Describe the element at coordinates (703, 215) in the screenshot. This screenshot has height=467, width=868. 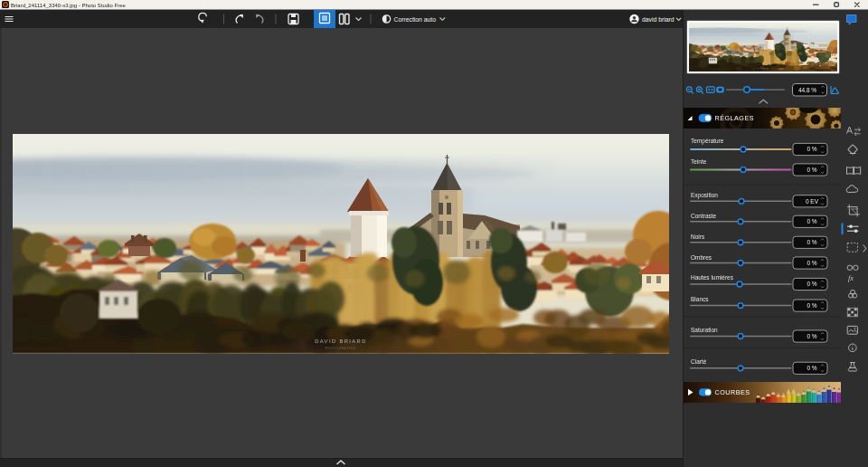
I see `svg-text: Contraste` at that location.